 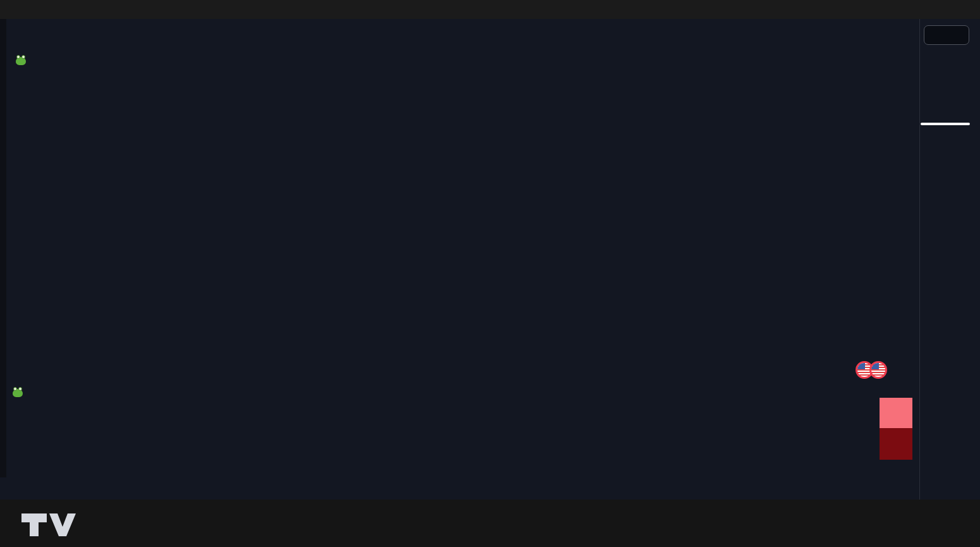 I want to click on us-flag-icon, so click(x=878, y=370).